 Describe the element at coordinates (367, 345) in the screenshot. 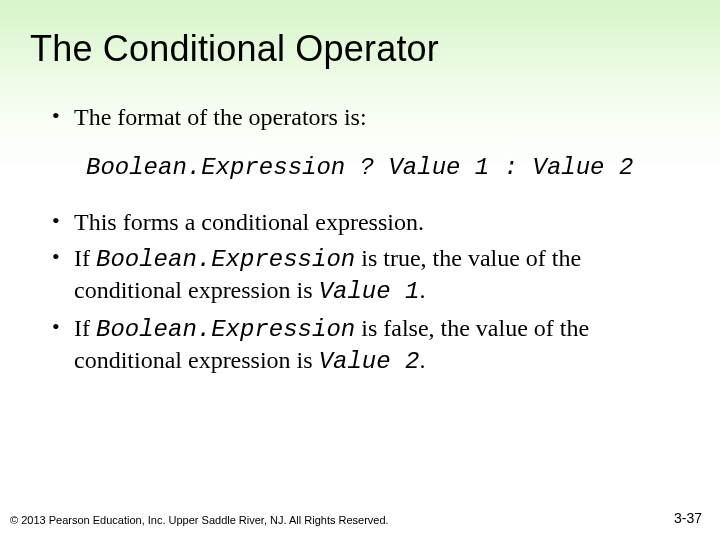

I see `bullet-item: If Boolean.Expression is false, the valu…` at that location.